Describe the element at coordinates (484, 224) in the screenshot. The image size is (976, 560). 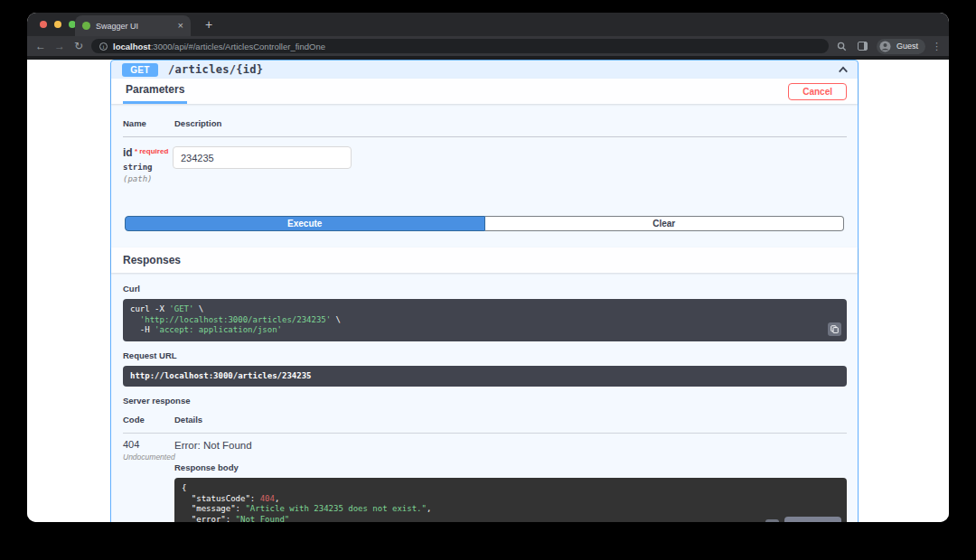
I see `execute-wrapper: Execute Clear` at that location.